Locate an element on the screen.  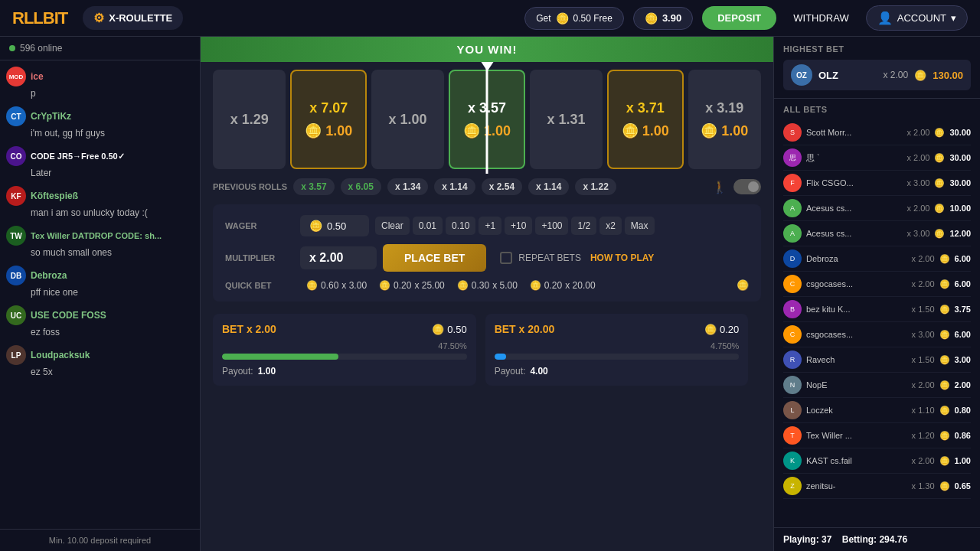
list-item: CO CODE JR5→Free 0.50✓ Later is located at coordinates (100, 162).